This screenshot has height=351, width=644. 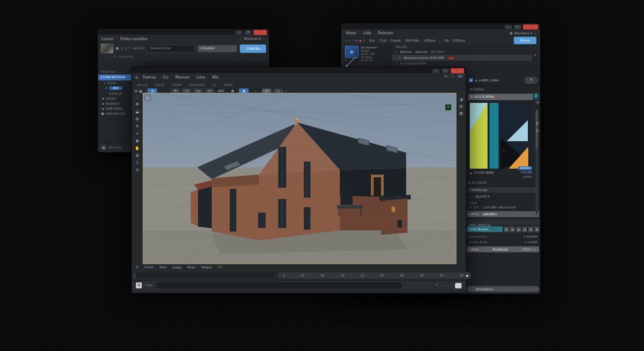 I want to click on add-tool: ⊞, so click(x=137, y=155).